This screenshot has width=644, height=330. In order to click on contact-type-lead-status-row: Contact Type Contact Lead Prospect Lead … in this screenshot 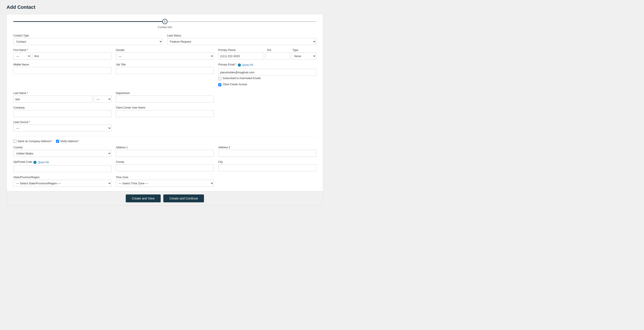, I will do `click(165, 39)`.